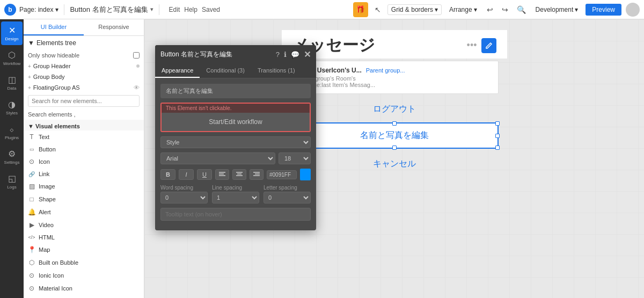 The height and width of the screenshot is (298, 644). What do you see at coordinates (505, 10) in the screenshot?
I see `redo-btn: ↪` at bounding box center [505, 10].